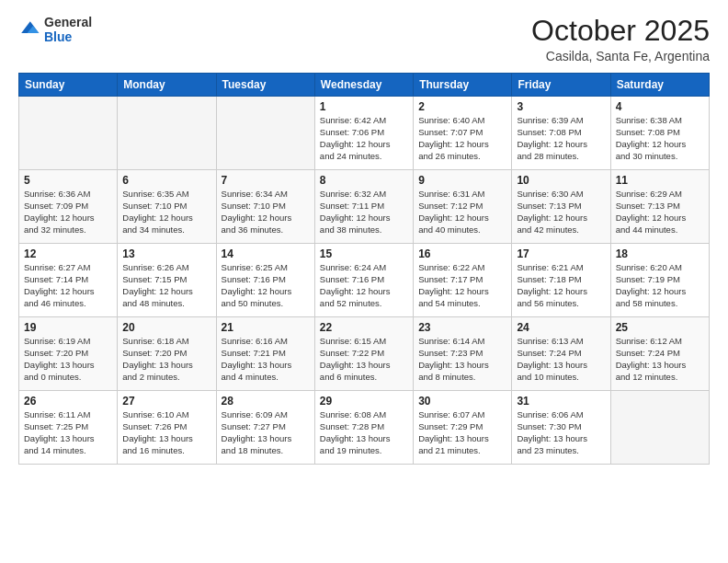 The image size is (728, 563). I want to click on day-info: Sunrise: 6:08 AM Sunset: 7:28 PM Dayligh…, so click(364, 432).